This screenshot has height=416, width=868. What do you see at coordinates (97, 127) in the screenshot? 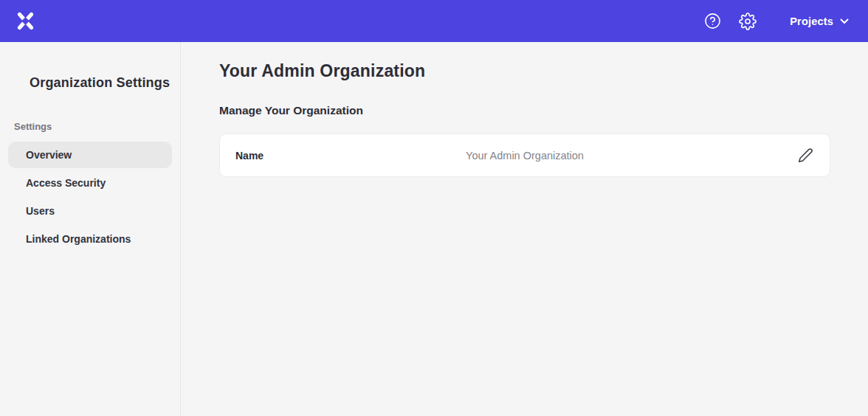
I see `sidebar-section-label: Settings` at bounding box center [97, 127].